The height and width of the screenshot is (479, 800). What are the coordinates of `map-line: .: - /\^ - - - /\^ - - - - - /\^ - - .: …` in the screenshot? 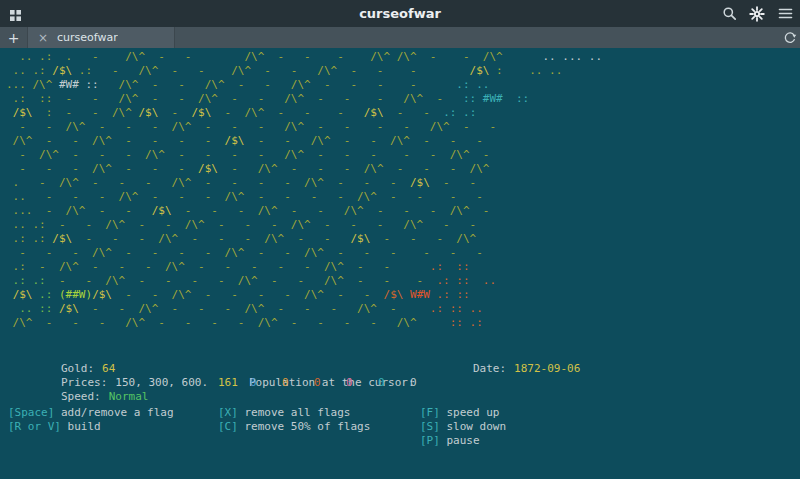 It's located at (304, 267).